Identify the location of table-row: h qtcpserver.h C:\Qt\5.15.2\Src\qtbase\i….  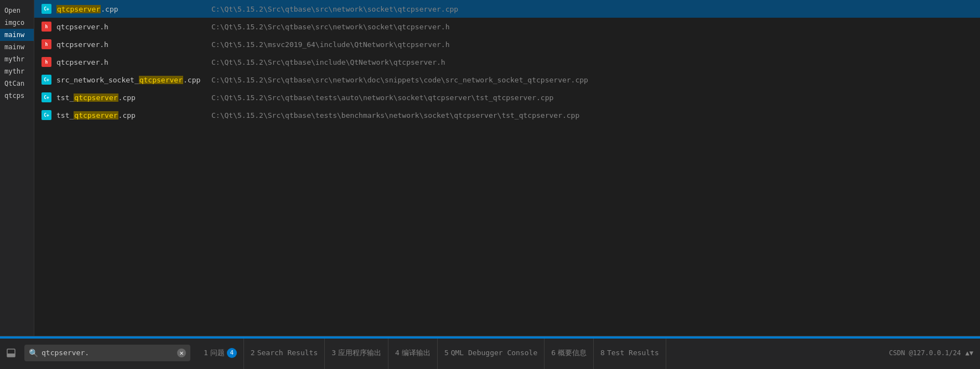
(507, 62).